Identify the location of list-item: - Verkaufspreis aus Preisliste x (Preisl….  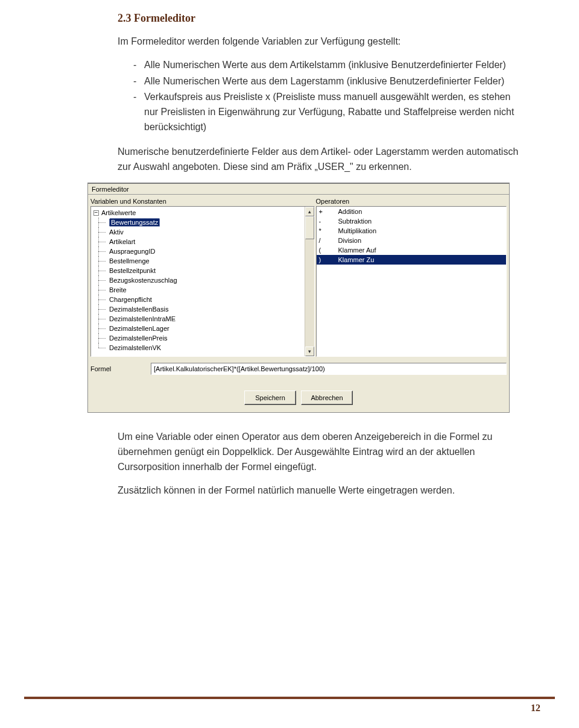
(326, 112).